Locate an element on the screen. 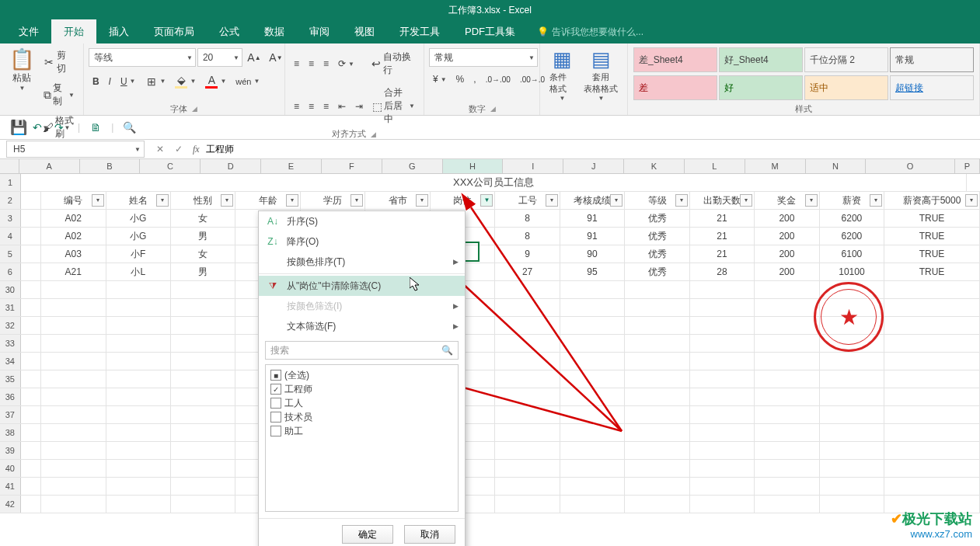 This screenshot has height=546, width=980. tab-home: 开始 is located at coordinates (74, 32).